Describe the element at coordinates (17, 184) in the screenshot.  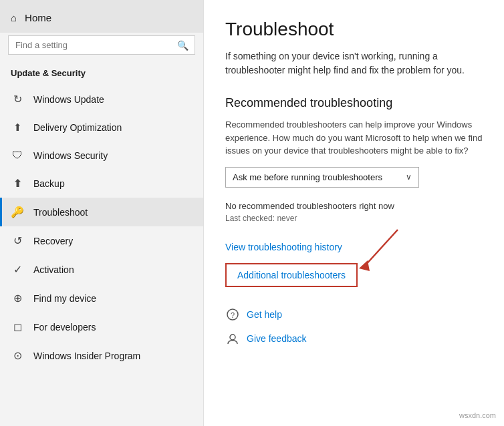
I see `backup-icon: ⬆` at that location.